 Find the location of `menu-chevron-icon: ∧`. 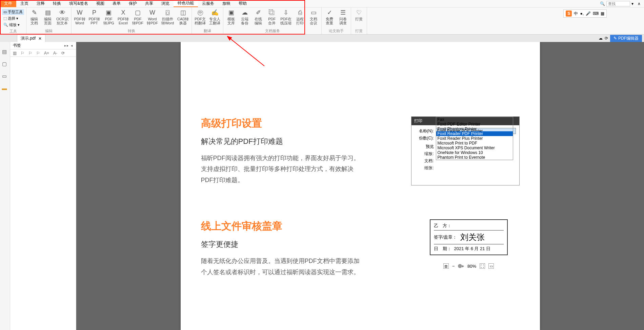

menu-chevron-icon: ∧ is located at coordinates (639, 4).